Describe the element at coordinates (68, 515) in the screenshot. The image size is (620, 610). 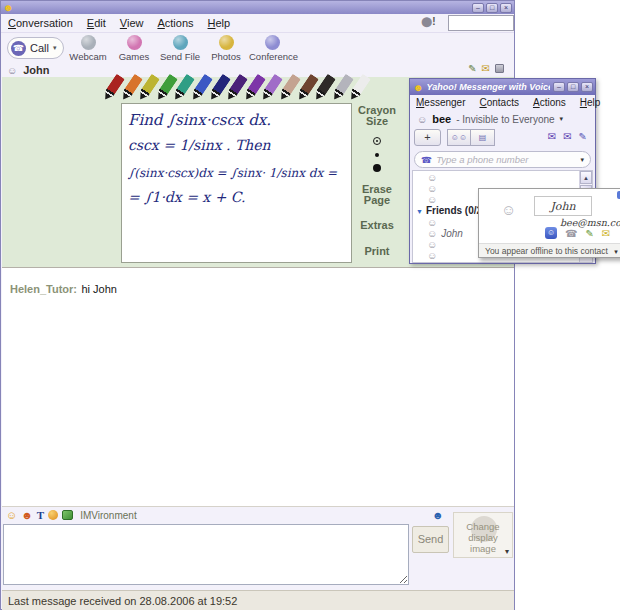
I see `imvironment-icon` at that location.